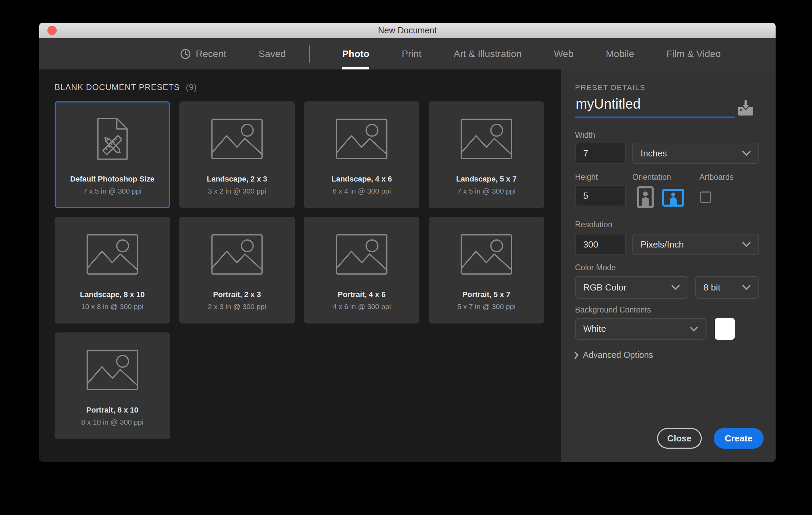 This screenshot has height=515, width=812. I want to click on window-close-button, so click(52, 30).